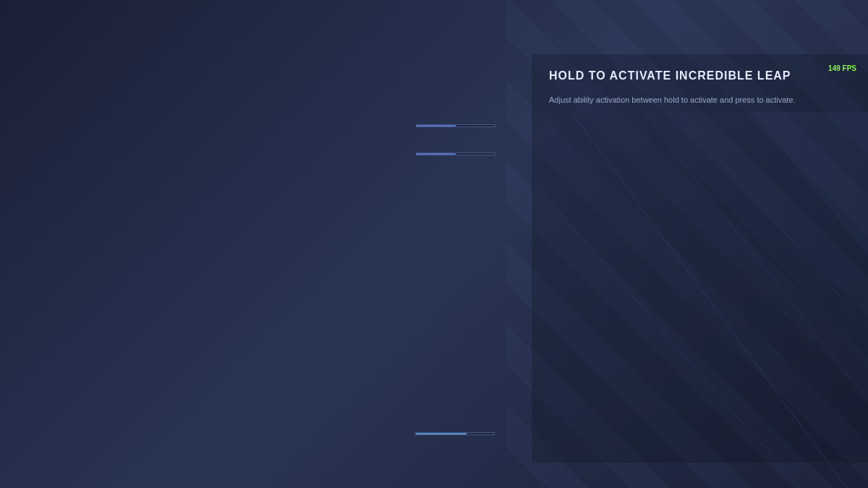 This screenshot has width=868, height=488. What do you see at coordinates (842, 68) in the screenshot?
I see `fps-counter: 149 FPS` at bounding box center [842, 68].